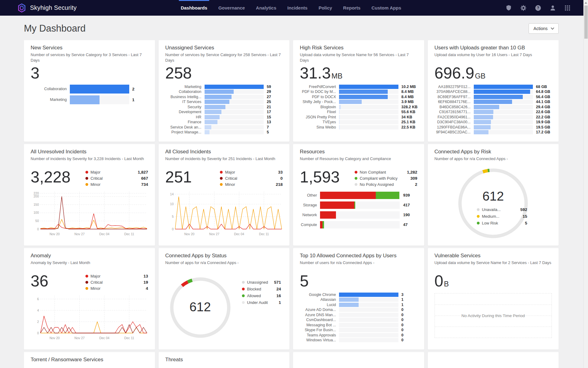  What do you see at coordinates (352, 8) in the screenshot?
I see `nav-item-reports: Reports` at bounding box center [352, 8].